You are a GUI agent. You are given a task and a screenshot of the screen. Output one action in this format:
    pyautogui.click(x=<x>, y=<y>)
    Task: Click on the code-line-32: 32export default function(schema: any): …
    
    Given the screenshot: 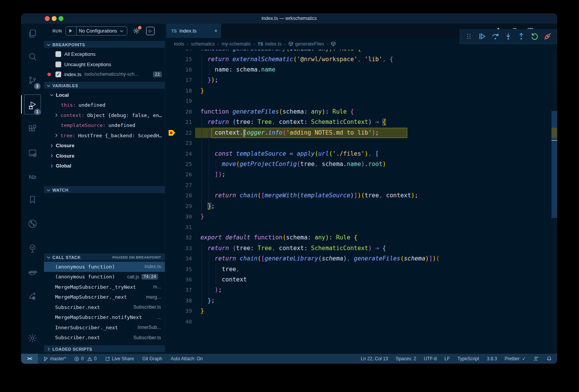 What is the action you would take?
    pyautogui.click(x=361, y=238)
    